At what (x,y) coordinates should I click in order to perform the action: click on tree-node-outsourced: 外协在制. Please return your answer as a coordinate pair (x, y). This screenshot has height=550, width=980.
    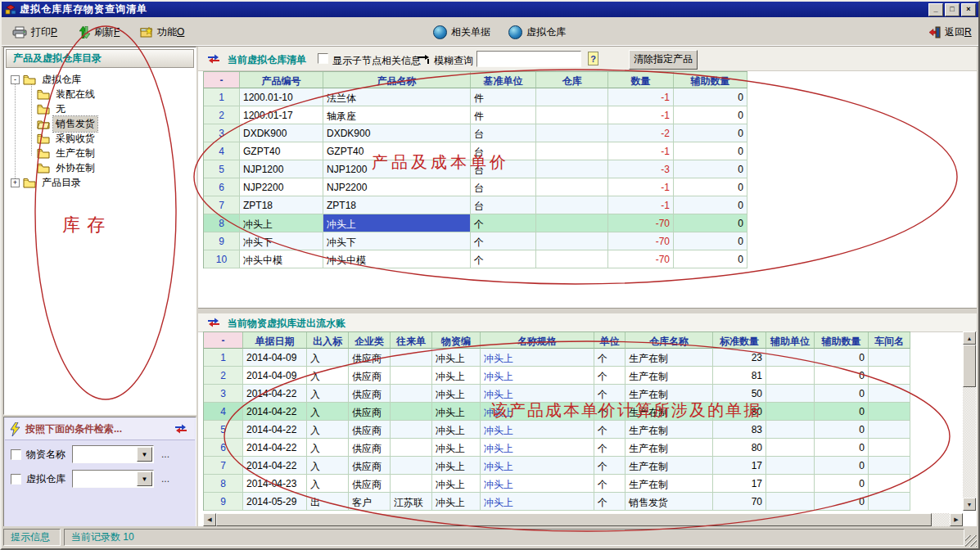
    Looking at the image, I should click on (67, 168).